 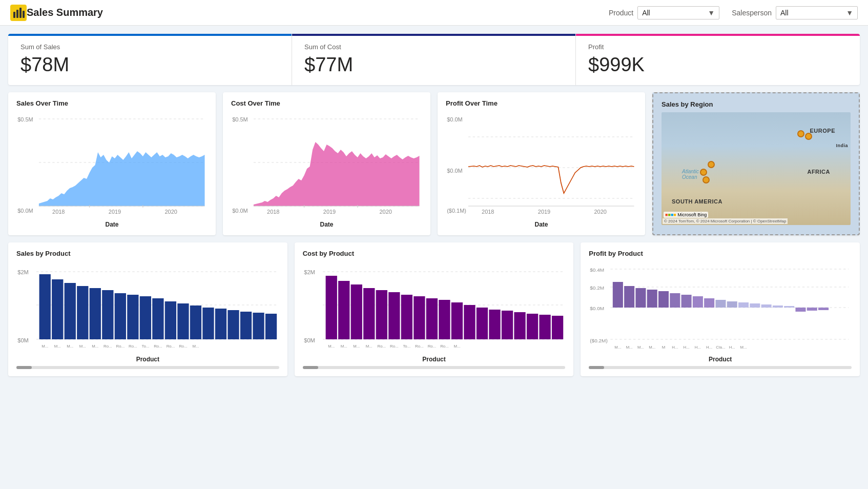 I want to click on cost-over-time-chart: $0.5M $0.0M 2018 2019 2020, so click(x=327, y=165).